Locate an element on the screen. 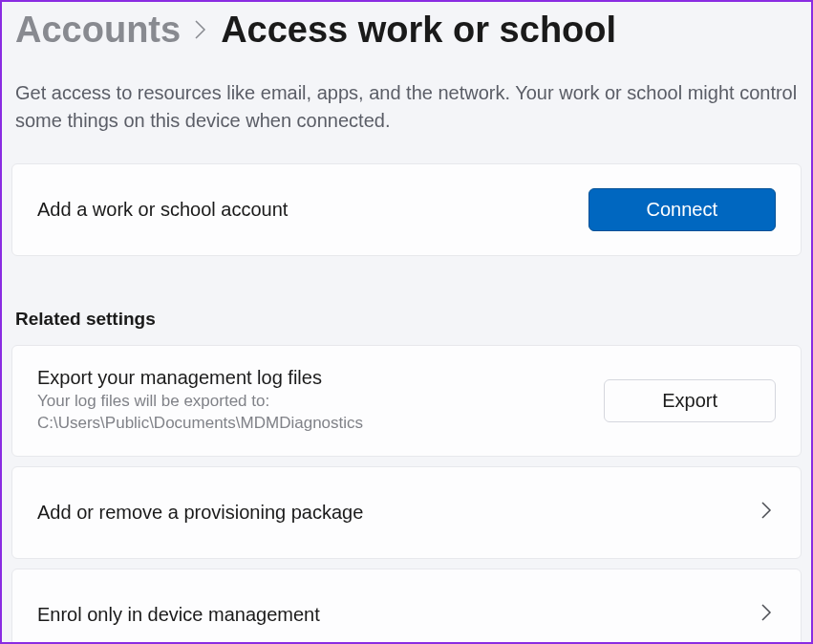  provisioning-title: Add or remove a provisioning package is located at coordinates (201, 512).